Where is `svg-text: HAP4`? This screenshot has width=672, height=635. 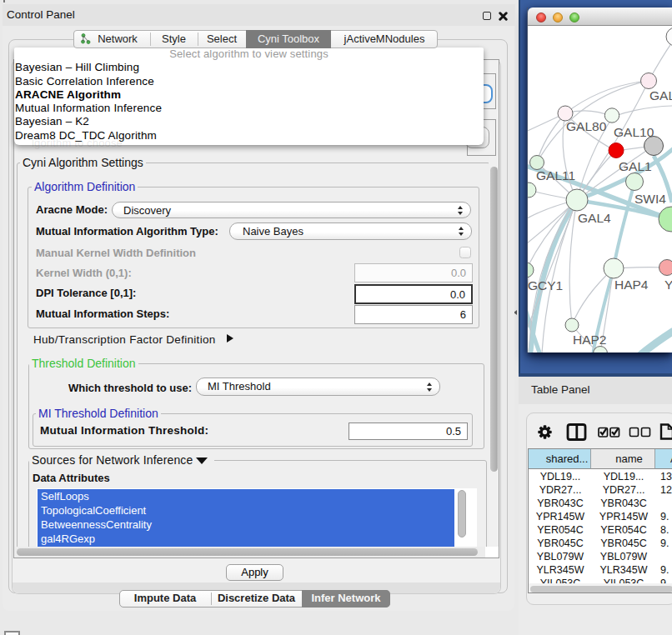 svg-text: HAP4 is located at coordinates (632, 285).